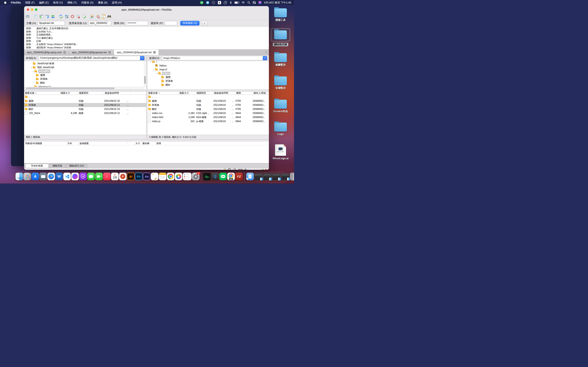 This screenshot has width=588, height=367. I want to click on remote-directory-tree: ∨/ htdocs ∨inspi.cf ∨htdocs 服務 部落格 關於, so click(208, 75).